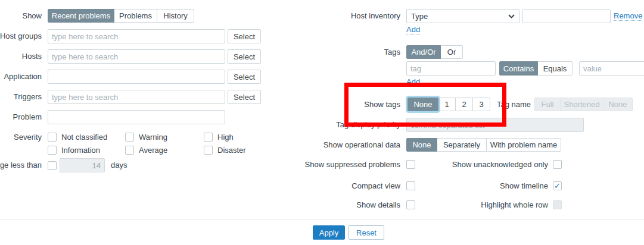 Image resolution: width=644 pixels, height=245 pixels. I want to click on tags-logic-segmented: And/Or Or, so click(435, 52).